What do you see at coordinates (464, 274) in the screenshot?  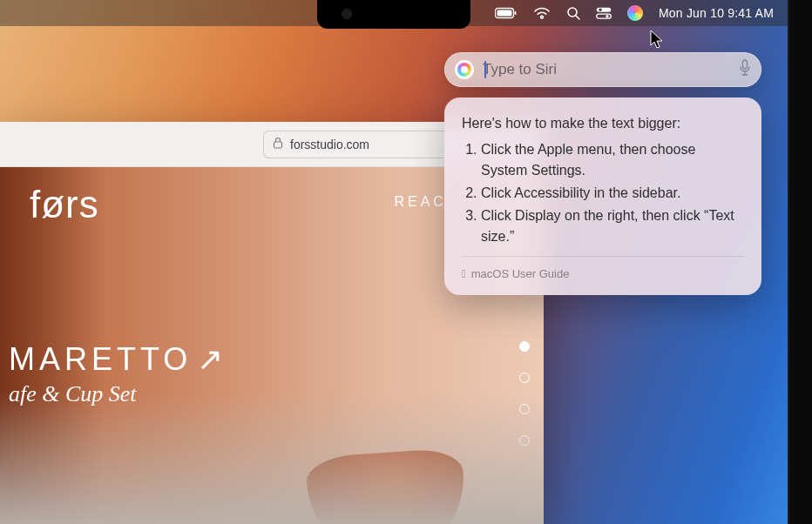 I see `apple-logo-icon` at bounding box center [464, 274].